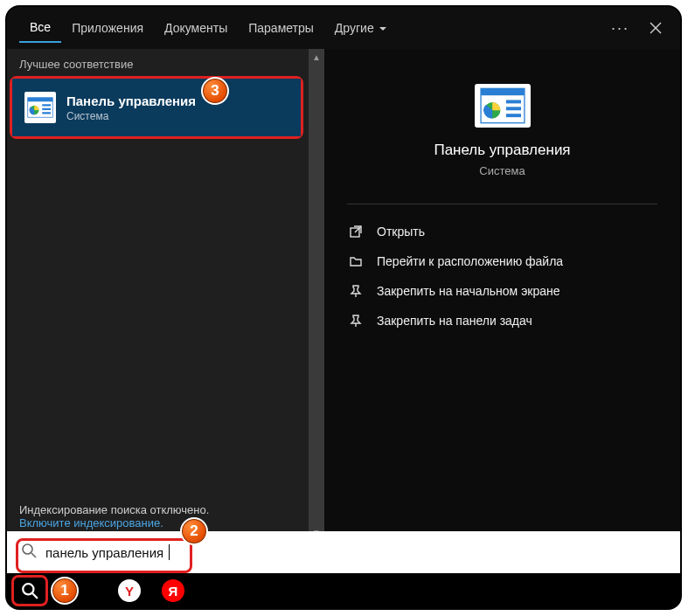  Describe the element at coordinates (30, 591) in the screenshot. I see `annotation-outline-taskbar-search` at that location.